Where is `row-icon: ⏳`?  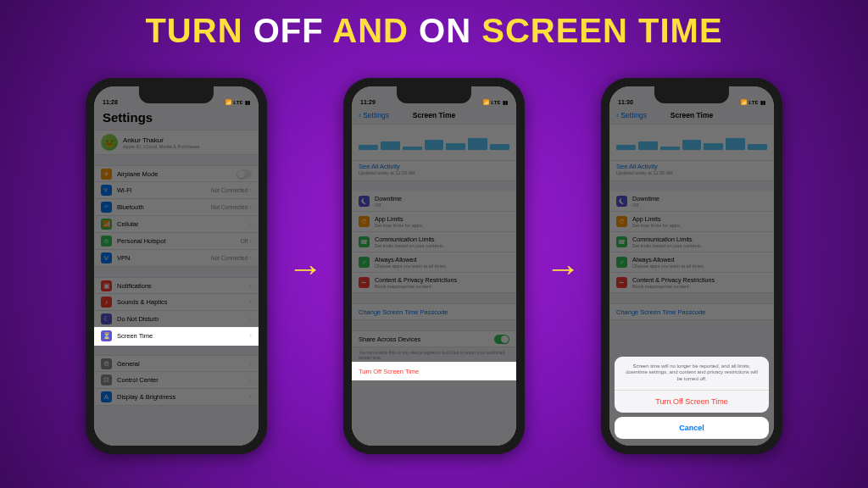 row-icon: ⏳ is located at coordinates (107, 336).